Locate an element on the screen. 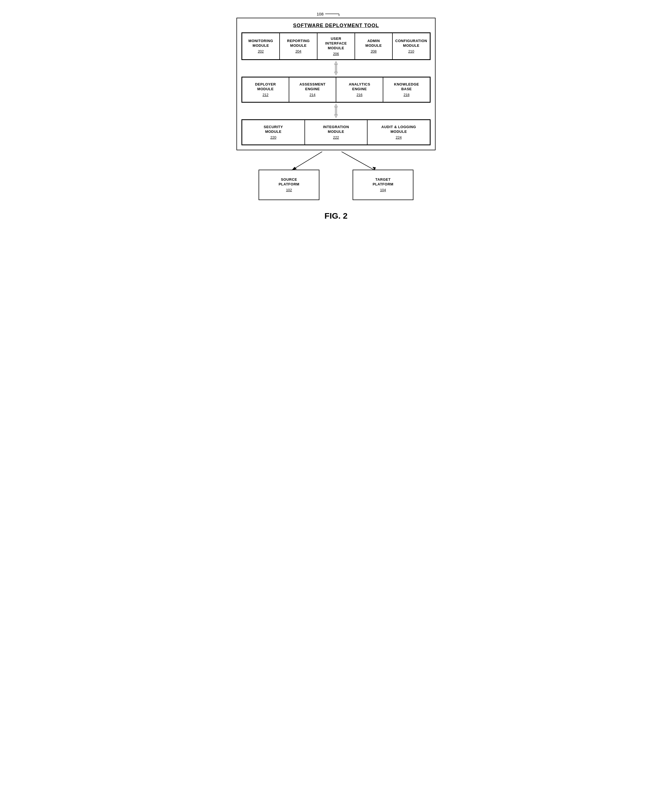 The image size is (672, 794). module-num-214: 214 is located at coordinates (312, 95).